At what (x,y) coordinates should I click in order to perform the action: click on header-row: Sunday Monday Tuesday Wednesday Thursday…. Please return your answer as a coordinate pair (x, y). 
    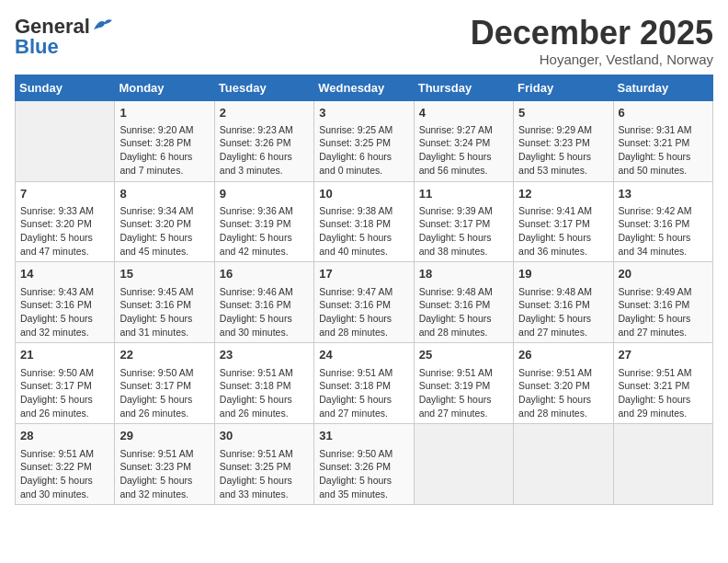
    Looking at the image, I should click on (364, 87).